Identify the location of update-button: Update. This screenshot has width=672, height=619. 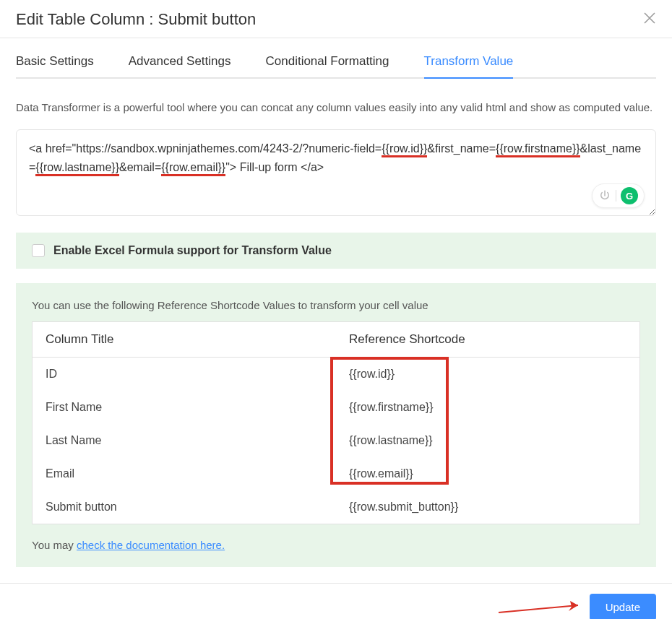
(623, 607).